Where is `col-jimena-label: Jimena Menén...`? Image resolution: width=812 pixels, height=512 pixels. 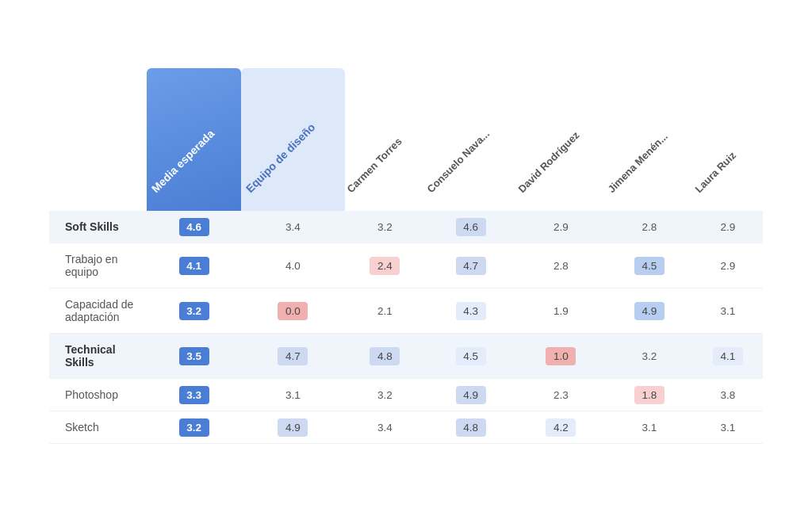
col-jimena-label: Jimena Menén... is located at coordinates (638, 162).